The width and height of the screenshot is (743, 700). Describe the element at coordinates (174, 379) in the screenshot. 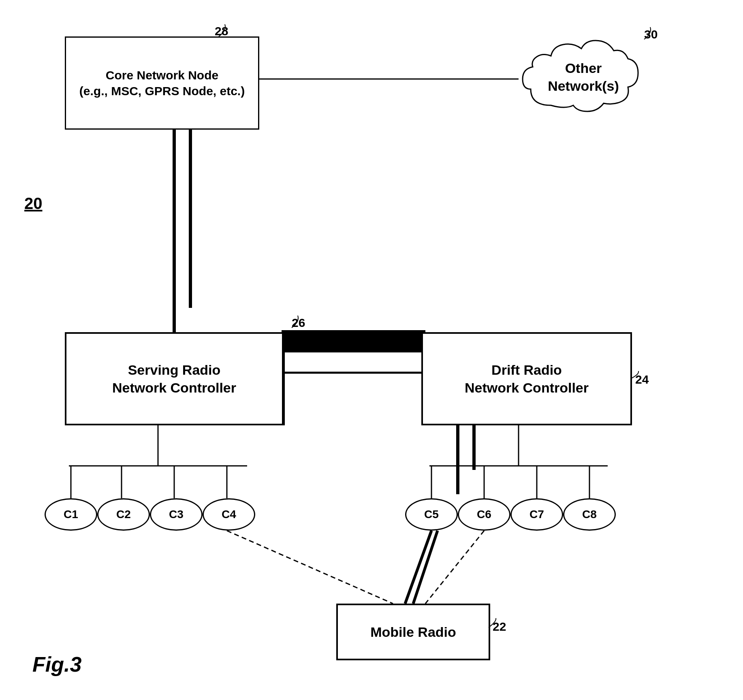

I see `serving-rnc-label: Serving RadioNetwork Controller` at that location.